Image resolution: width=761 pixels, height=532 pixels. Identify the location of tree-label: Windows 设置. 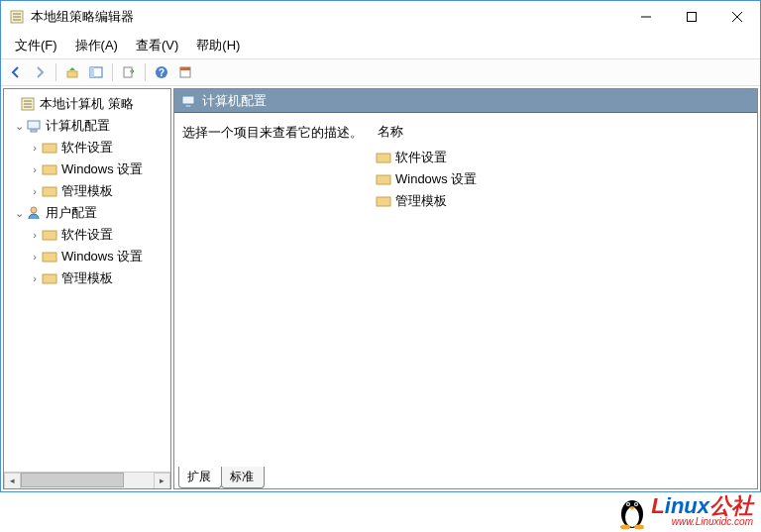
(102, 169).